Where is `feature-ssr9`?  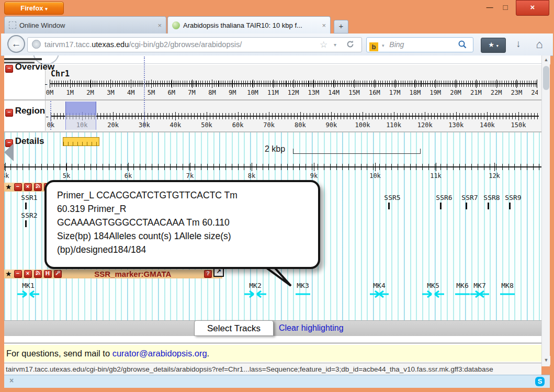
feature-ssr9 is located at coordinates (510, 206).